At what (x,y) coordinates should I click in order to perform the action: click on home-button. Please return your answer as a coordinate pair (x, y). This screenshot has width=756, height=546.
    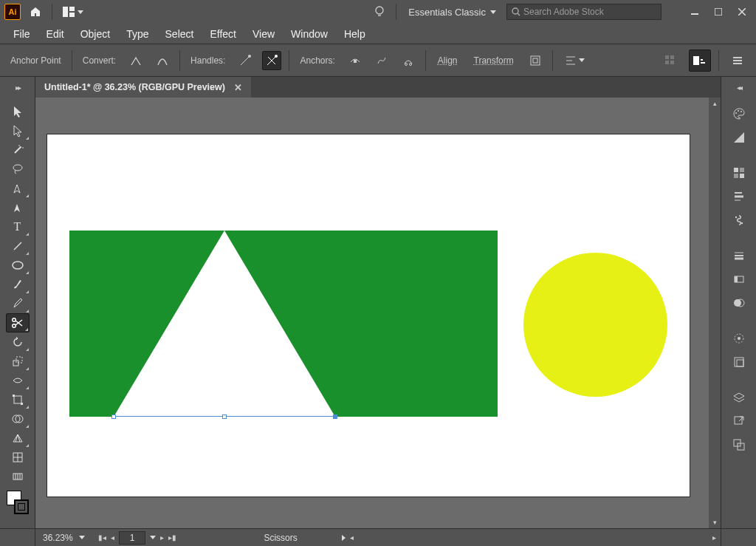
    Looking at the image, I should click on (35, 12).